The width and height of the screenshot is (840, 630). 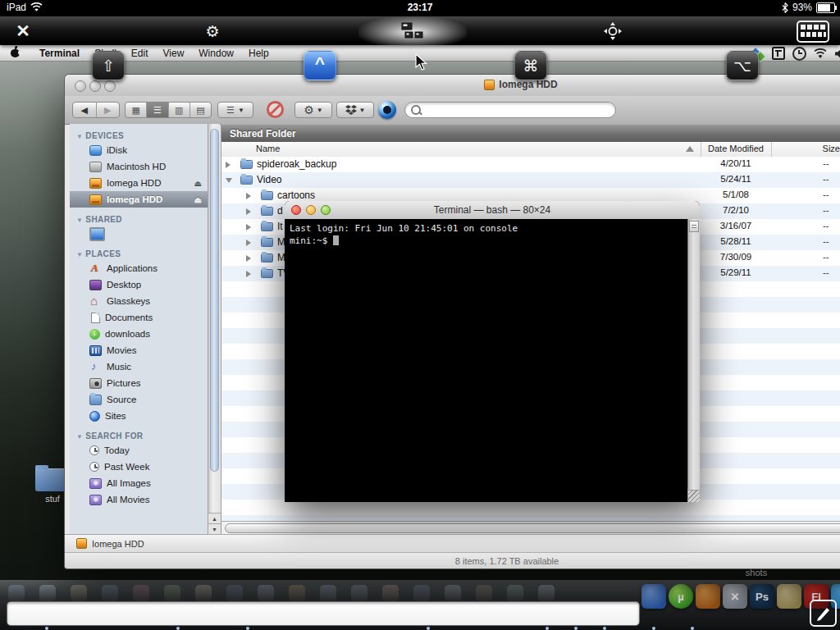 What do you see at coordinates (142, 220) in the screenshot?
I see `sidebar-section-shared: ▼SHARED` at bounding box center [142, 220].